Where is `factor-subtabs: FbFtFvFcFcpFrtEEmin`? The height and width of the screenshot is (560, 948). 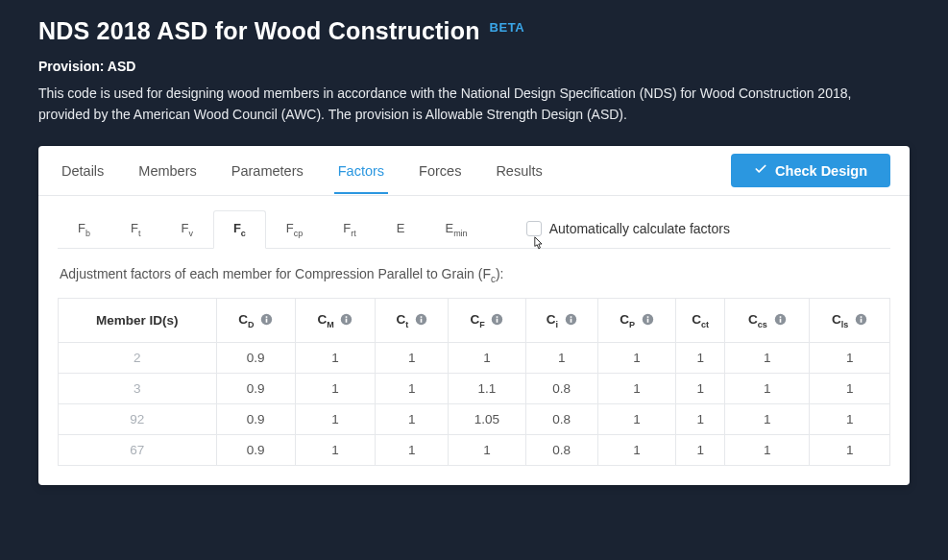 factor-subtabs: FbFtFvFcFcpFrtEEmin is located at coordinates (273, 229).